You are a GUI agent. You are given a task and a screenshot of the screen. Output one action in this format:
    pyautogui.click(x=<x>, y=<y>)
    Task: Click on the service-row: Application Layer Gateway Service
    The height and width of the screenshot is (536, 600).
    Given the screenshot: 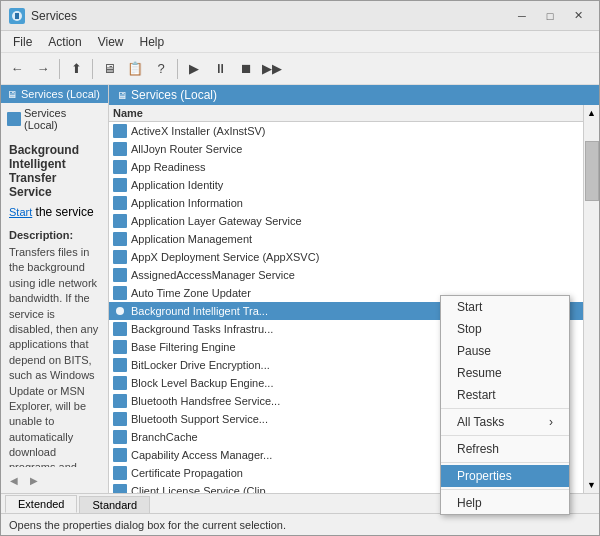 What is the action you would take?
    pyautogui.click(x=346, y=221)
    